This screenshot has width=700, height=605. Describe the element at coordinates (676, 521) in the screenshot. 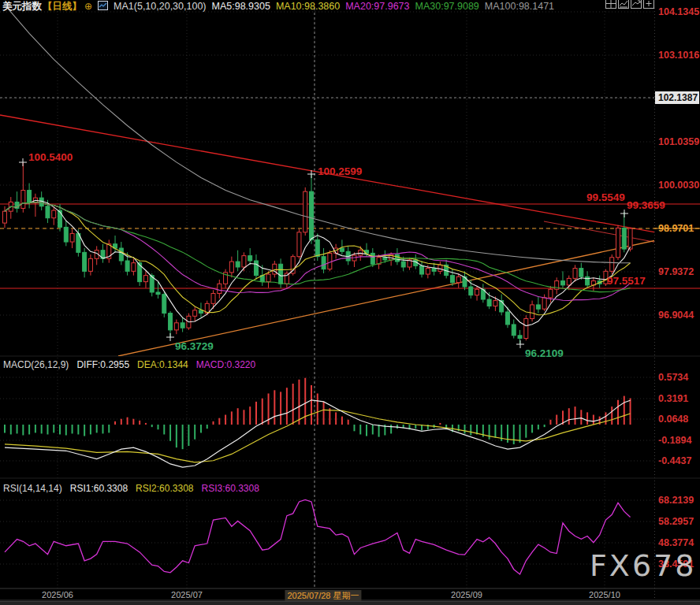

I see `rsi-axis-label: 58.2957` at that location.